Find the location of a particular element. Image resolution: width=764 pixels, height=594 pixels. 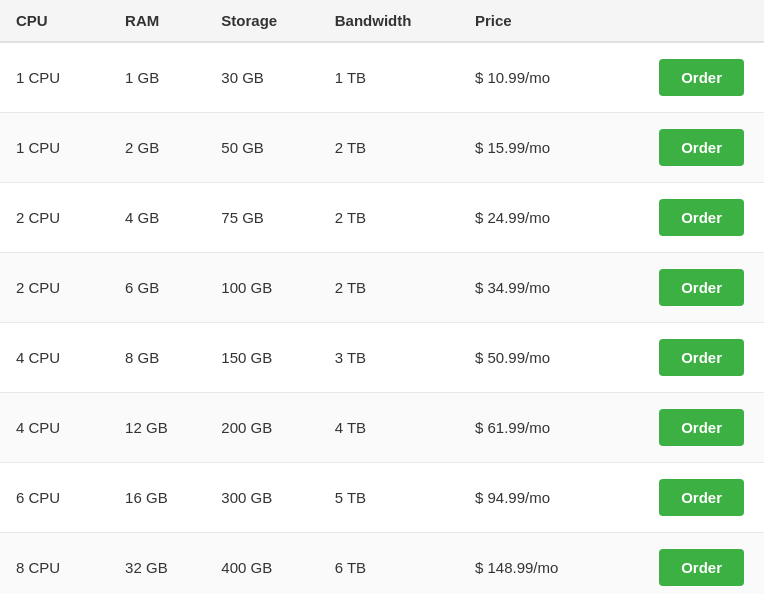

cell-ram: 6 GB is located at coordinates (157, 288).